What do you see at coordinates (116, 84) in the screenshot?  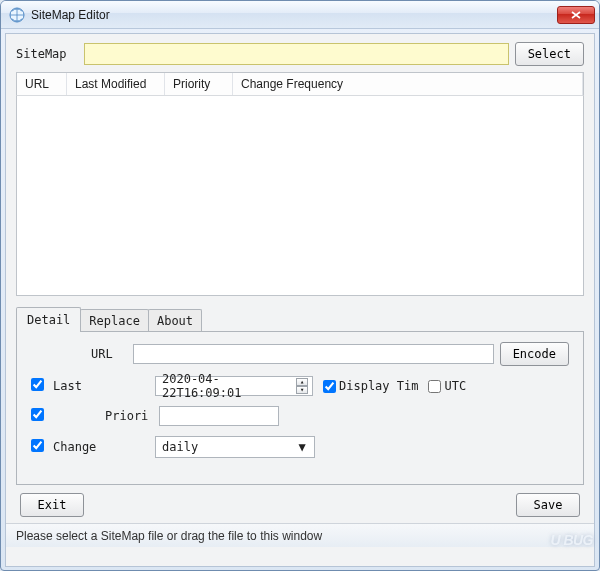 I see `col-last-modified: Last Modified` at bounding box center [116, 84].